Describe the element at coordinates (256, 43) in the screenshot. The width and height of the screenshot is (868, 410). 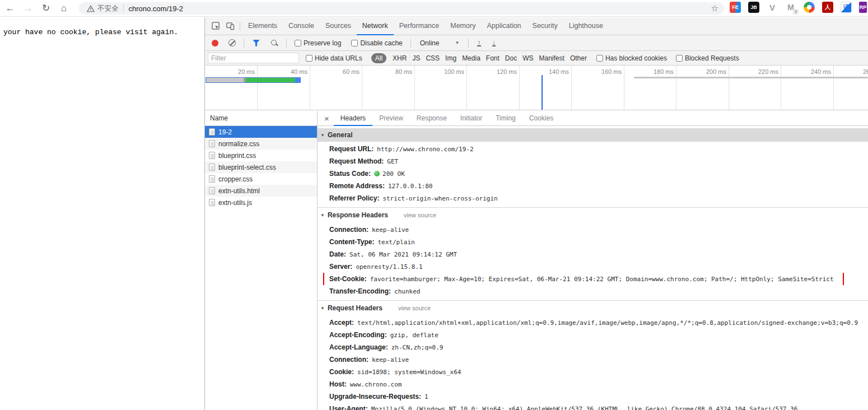
I see `filter-icon` at that location.